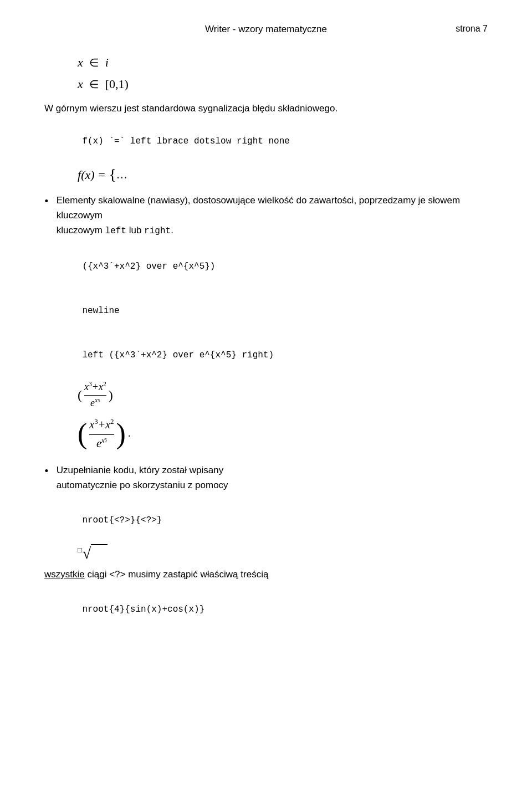  What do you see at coordinates (274, 355) in the screenshot?
I see `code-line-4: left ({x^3`+x^2} over e^{x^5} right)` at bounding box center [274, 355].